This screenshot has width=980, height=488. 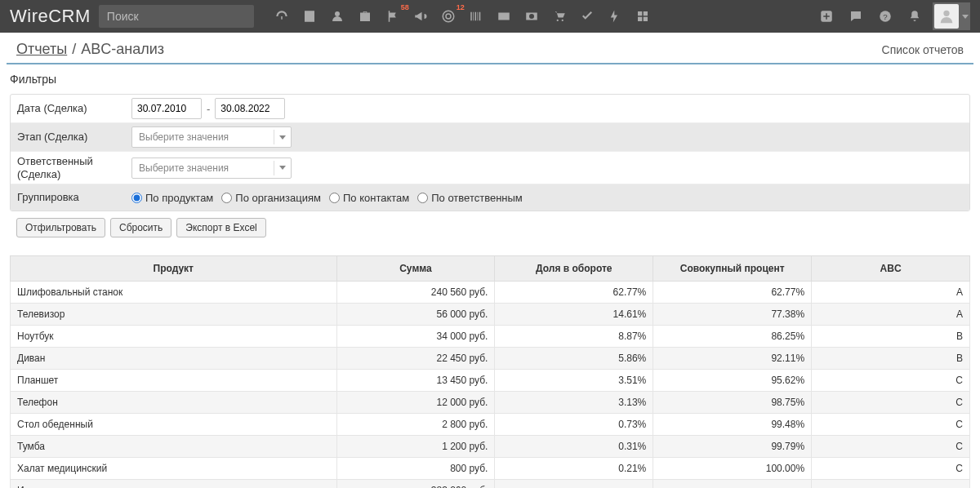 I want to click on user-icon, so click(x=337, y=16).